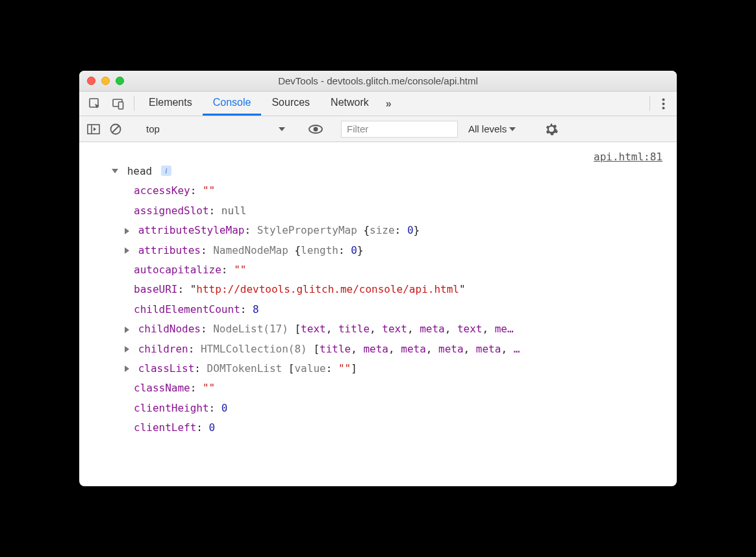 This screenshot has width=756, height=557. What do you see at coordinates (171, 408) in the screenshot?
I see `prop-key: clientHeight` at bounding box center [171, 408].